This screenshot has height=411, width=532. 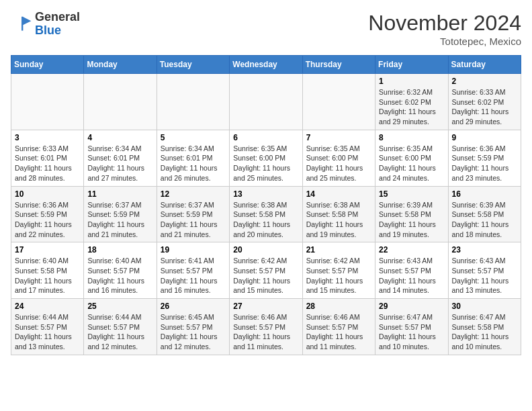 What do you see at coordinates (445, 29) in the screenshot?
I see `title-block: November 2024 Tototepec, Mexico` at bounding box center [445, 29].